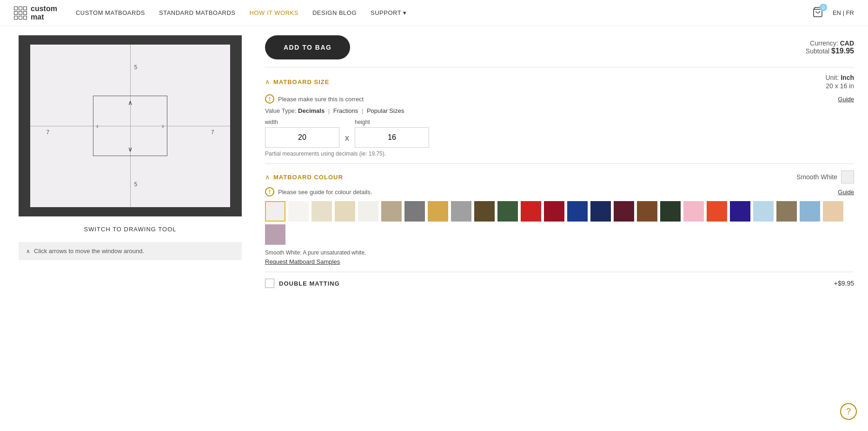  What do you see at coordinates (267, 82) in the screenshot?
I see `size-collapse-icon: ∧` at bounding box center [267, 82].